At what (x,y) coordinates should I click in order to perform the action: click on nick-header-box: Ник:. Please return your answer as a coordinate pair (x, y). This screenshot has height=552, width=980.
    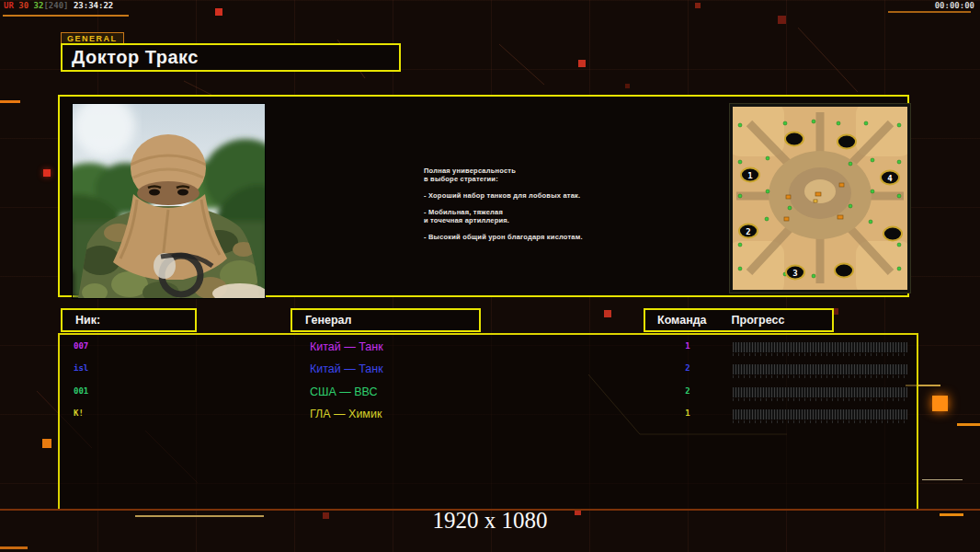
    Looking at the image, I should click on (129, 320).